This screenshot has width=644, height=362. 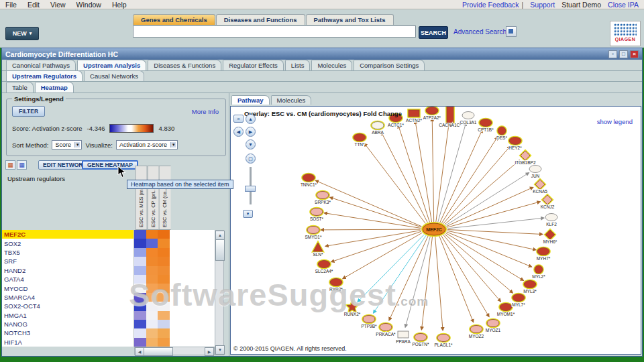 What do you see at coordinates (251, 131) in the screenshot?
I see `pan-right-icon: ▶` at bounding box center [251, 131].